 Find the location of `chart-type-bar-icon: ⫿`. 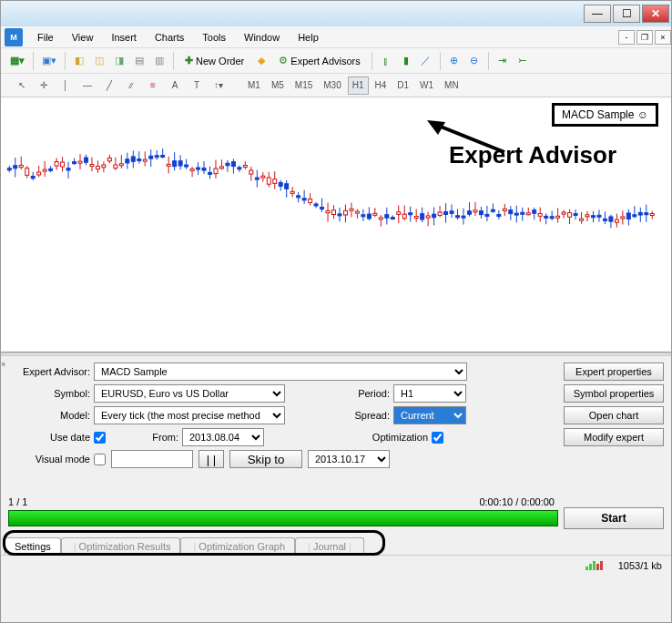

chart-type-bar-icon: ⫿ is located at coordinates (386, 61).